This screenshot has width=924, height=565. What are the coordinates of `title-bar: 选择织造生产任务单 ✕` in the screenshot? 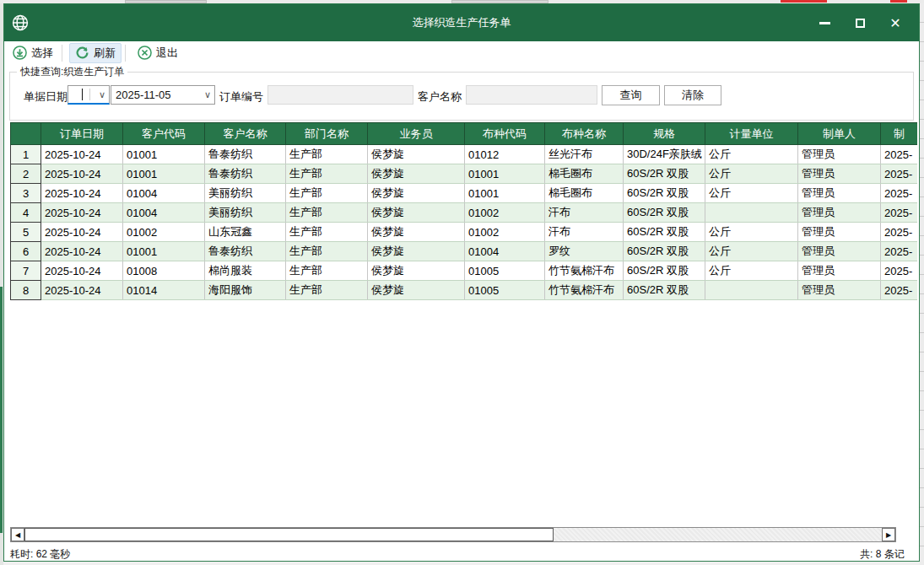 It's located at (462, 23).